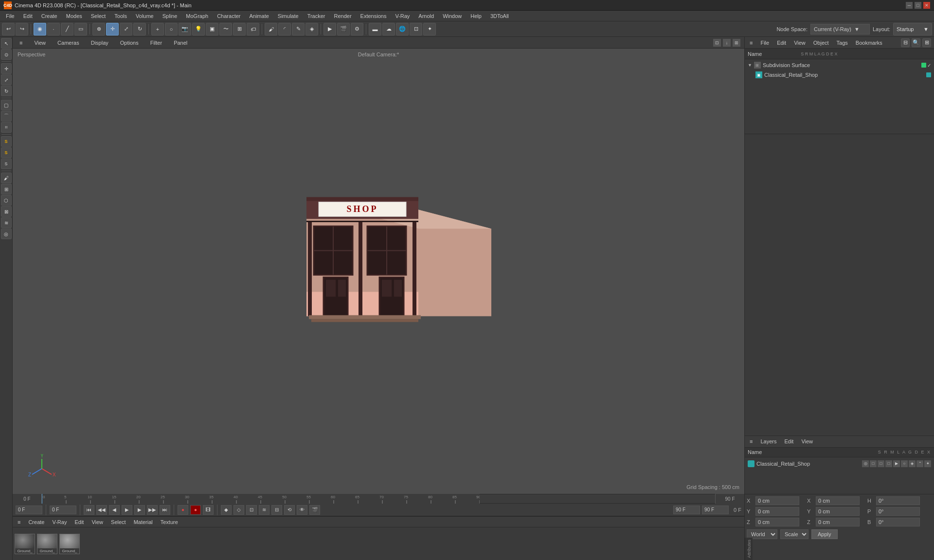 This screenshot has width=934, height=560. Describe the element at coordinates (8, 29) in the screenshot. I see `undo-btn: ↩` at that location.